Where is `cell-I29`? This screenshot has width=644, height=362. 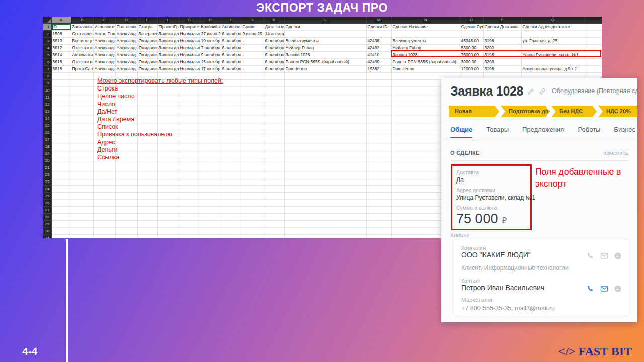 cell-I29 is located at coordinates (231, 224).